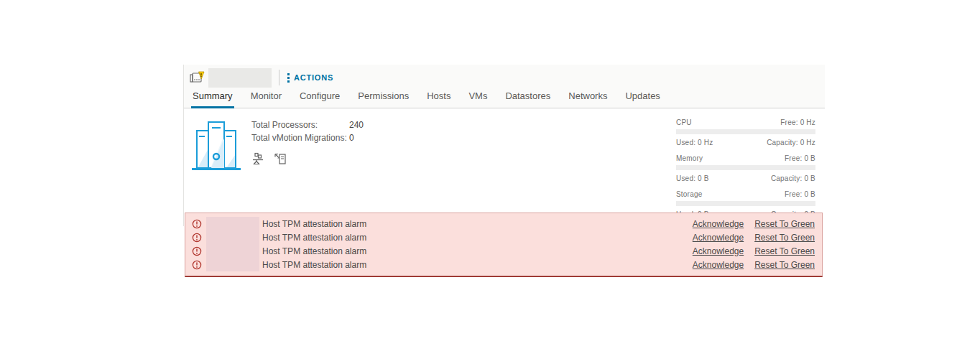 The width and height of the screenshot is (980, 359). What do you see at coordinates (746, 132) in the screenshot?
I see `cpu-usage-bar` at bounding box center [746, 132].